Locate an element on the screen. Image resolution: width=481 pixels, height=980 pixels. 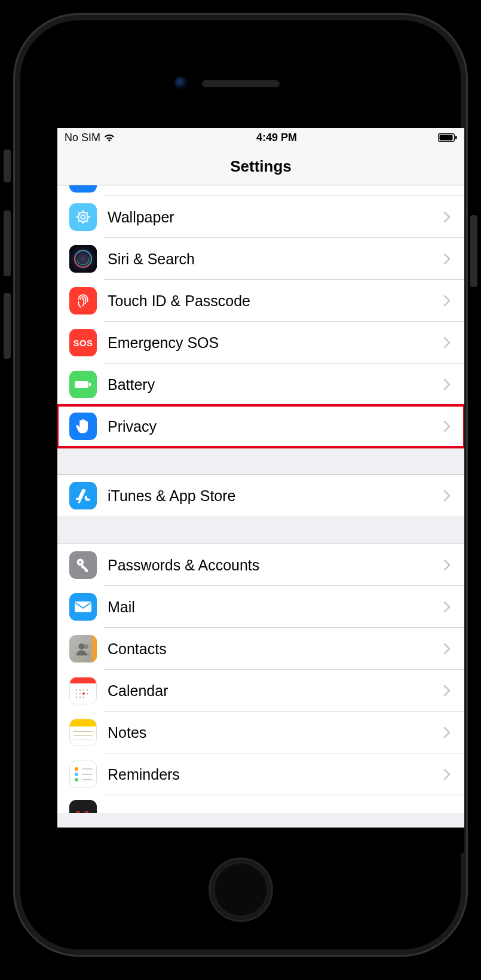
mail-label: Mail is located at coordinates (272, 607).